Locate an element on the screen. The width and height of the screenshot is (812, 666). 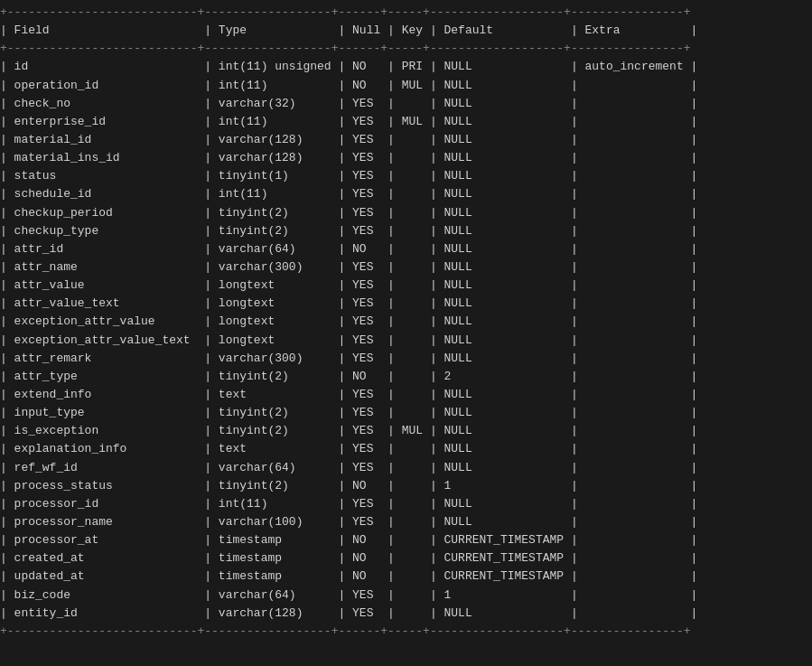
table-row: | exception_attr_value_text | longtext |… is located at coordinates (349, 340).